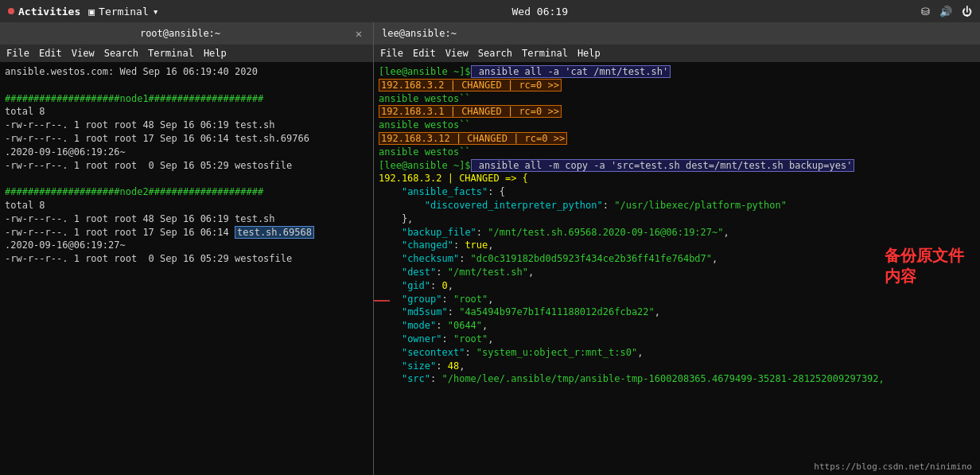  What do you see at coordinates (490, 11) in the screenshot?
I see `topbar: Activities ▣ Terminal ▾ Wed 06:19 ⛁ 🔊 ⏻` at bounding box center [490, 11].